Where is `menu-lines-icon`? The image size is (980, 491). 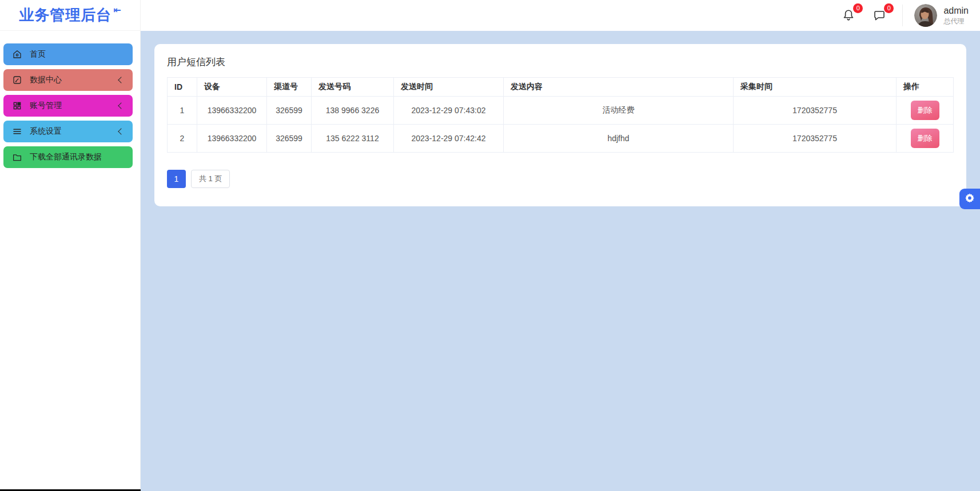
menu-lines-icon is located at coordinates (17, 131).